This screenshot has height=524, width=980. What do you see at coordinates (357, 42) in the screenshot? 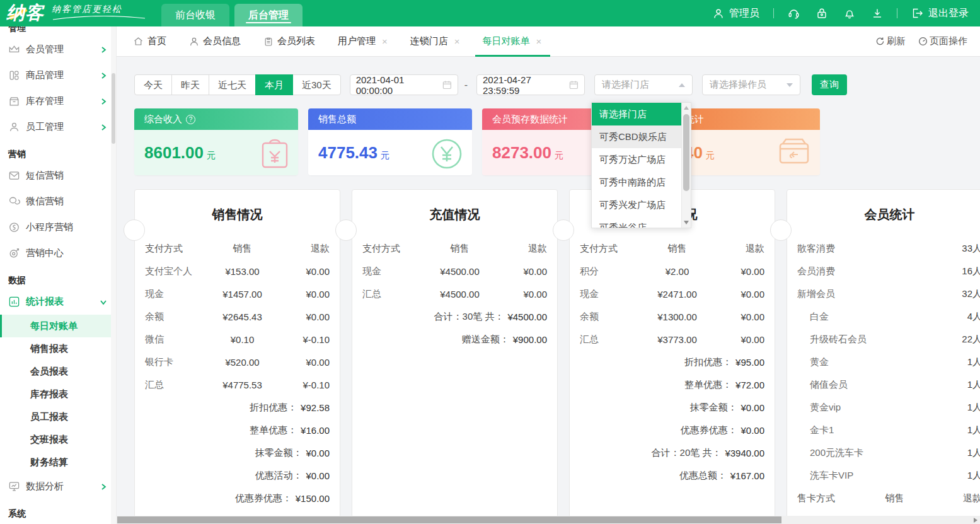
I see `tab-label: 用户管理` at bounding box center [357, 42].